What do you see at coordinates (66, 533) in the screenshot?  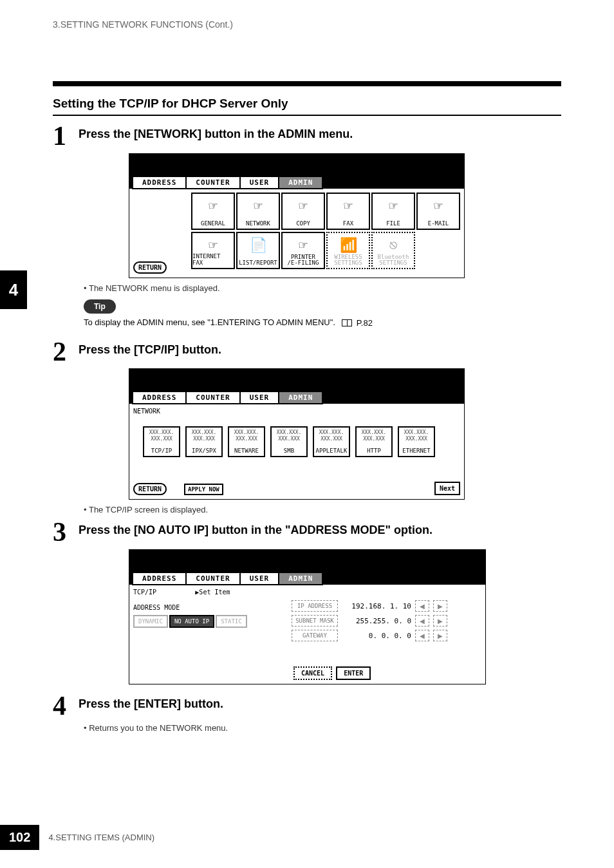 I see `step-number: 3` at bounding box center [66, 533].